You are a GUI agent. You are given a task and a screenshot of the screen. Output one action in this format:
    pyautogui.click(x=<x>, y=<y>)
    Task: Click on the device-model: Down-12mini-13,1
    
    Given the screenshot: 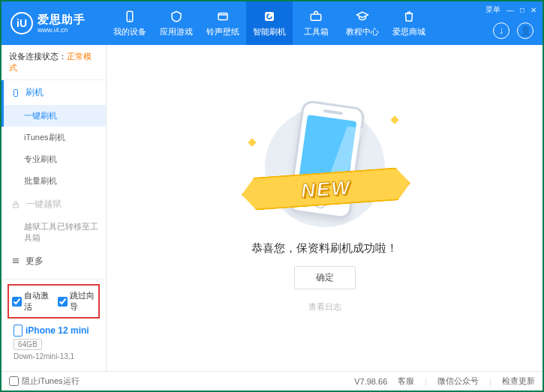 What is the action you would take?
    pyautogui.click(x=54, y=357)
    